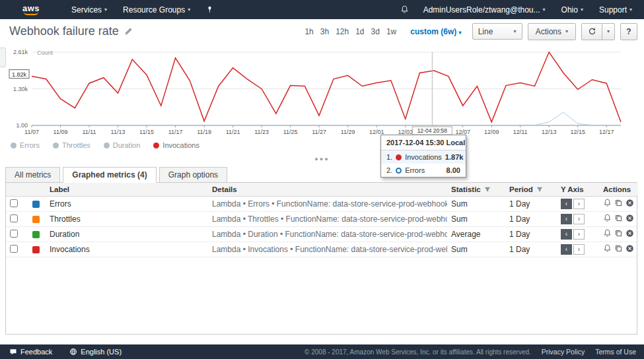  I want to click on chart-resize-grip: ●●●, so click(322, 159).